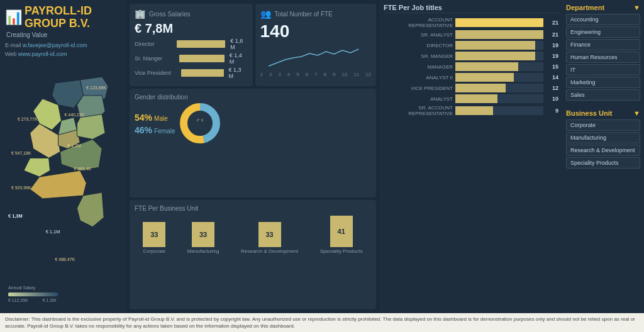 The height and width of the screenshot is (332, 644). What do you see at coordinates (55, 45) in the screenshot?
I see `email-link: w.favejee@payroll-id.com` at bounding box center [55, 45].